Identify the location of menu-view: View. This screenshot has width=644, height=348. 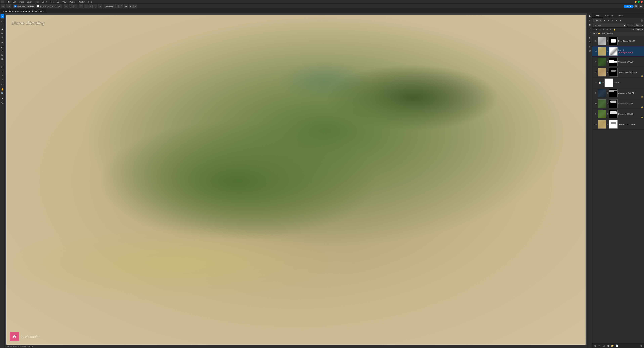
(64, 2).